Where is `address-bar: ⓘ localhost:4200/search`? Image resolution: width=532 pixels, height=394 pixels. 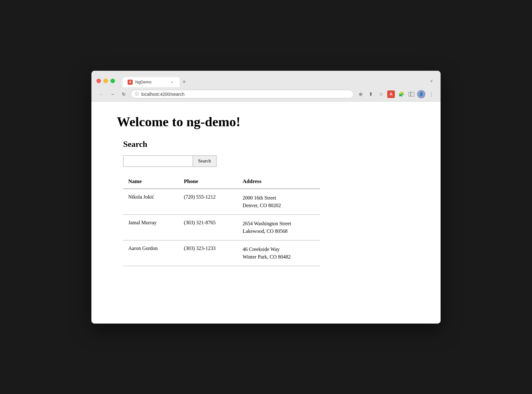 address-bar: ⓘ localhost:4200/search is located at coordinates (242, 94).